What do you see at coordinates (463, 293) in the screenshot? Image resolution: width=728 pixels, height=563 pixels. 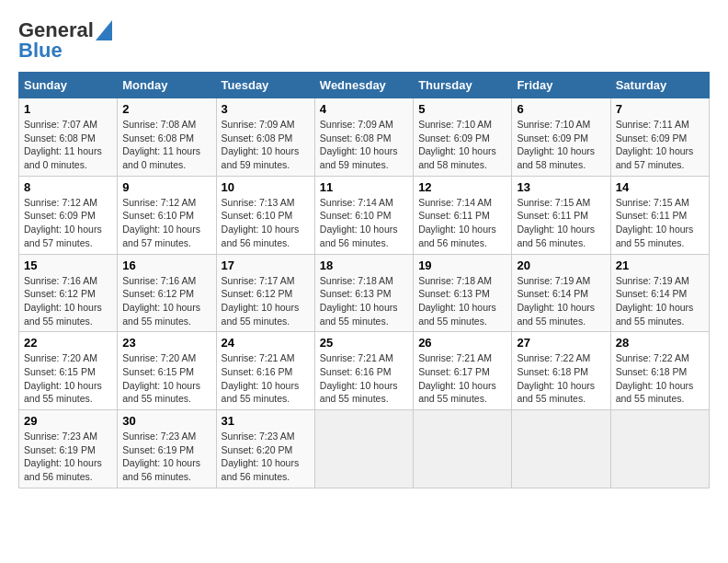 I see `calendar-day-cell: 19 Sunrise: 7:18 AM Sunset: 6:13 PM Dayl…` at bounding box center [463, 293].